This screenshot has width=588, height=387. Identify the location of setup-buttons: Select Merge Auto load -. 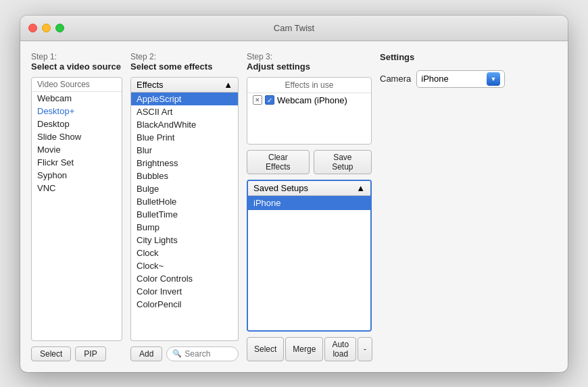
(310, 349).